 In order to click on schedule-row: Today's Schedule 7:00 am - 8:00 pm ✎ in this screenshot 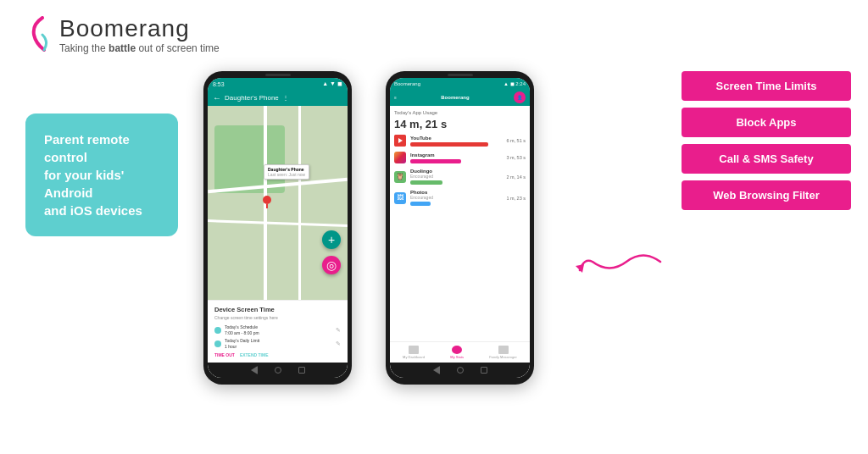, I will do `click(278, 330)`.